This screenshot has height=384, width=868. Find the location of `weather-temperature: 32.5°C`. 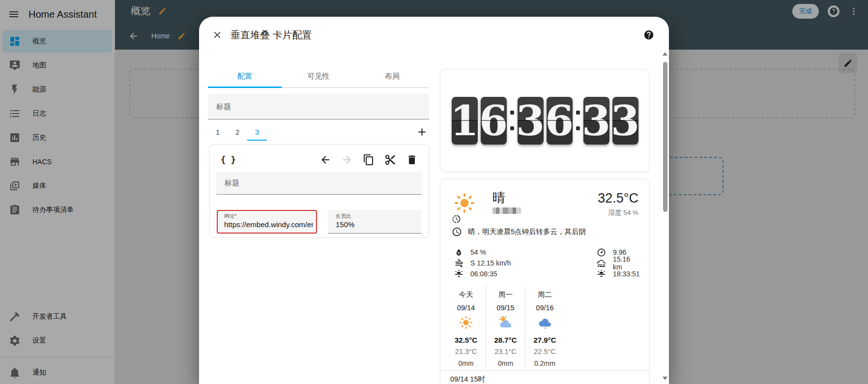

weather-temperature: 32.5°C is located at coordinates (618, 199).